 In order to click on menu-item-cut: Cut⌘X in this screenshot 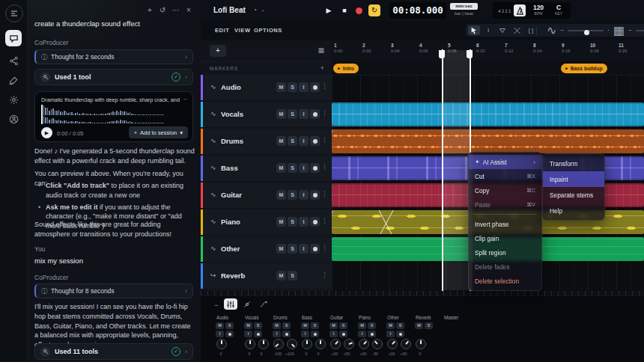, I will do `click(505, 177)`.